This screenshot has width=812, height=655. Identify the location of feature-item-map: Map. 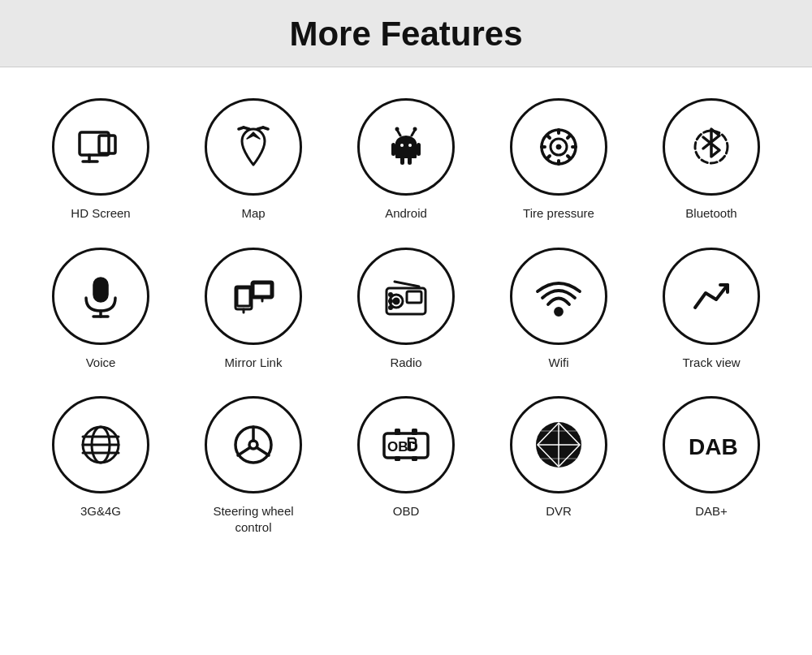
(253, 158).